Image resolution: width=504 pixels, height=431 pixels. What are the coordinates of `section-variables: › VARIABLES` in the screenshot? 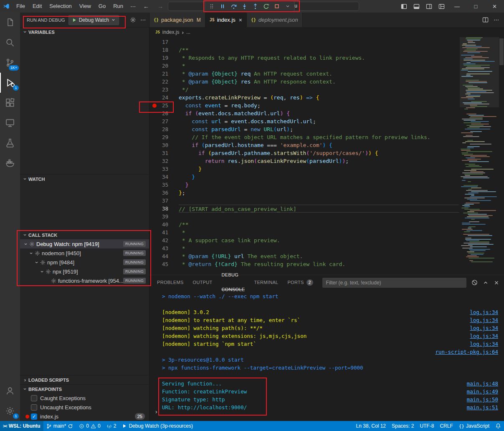 It's located at (84, 32).